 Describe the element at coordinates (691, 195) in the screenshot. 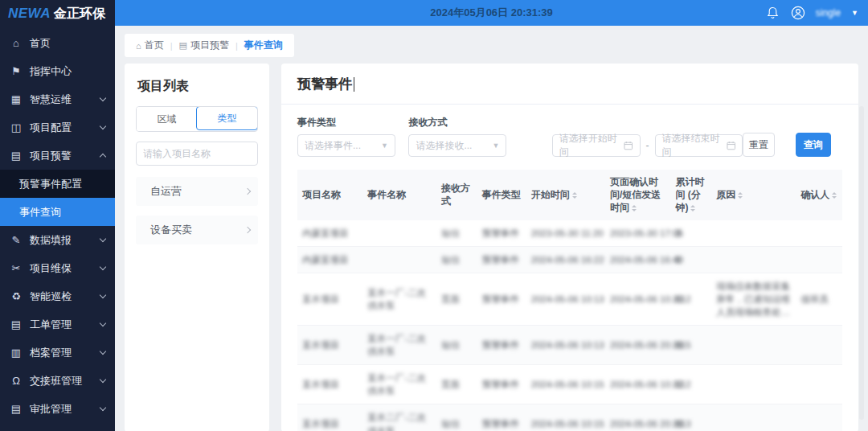

I see `column-header-total: 累计时间 (分钟)` at that location.